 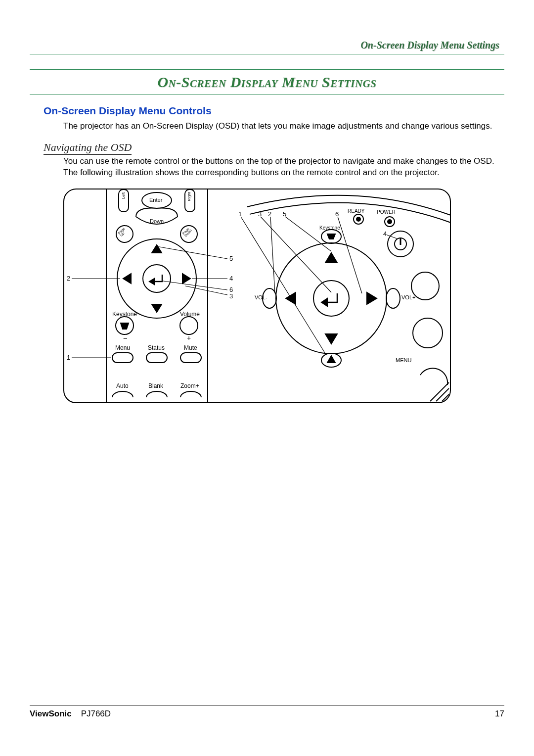 I want to click on remote-minus-label: −, so click(x=126, y=338).